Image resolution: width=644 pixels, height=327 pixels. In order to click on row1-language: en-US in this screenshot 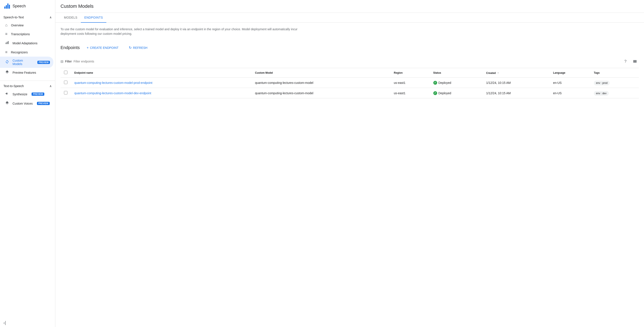, I will do `click(570, 83)`.